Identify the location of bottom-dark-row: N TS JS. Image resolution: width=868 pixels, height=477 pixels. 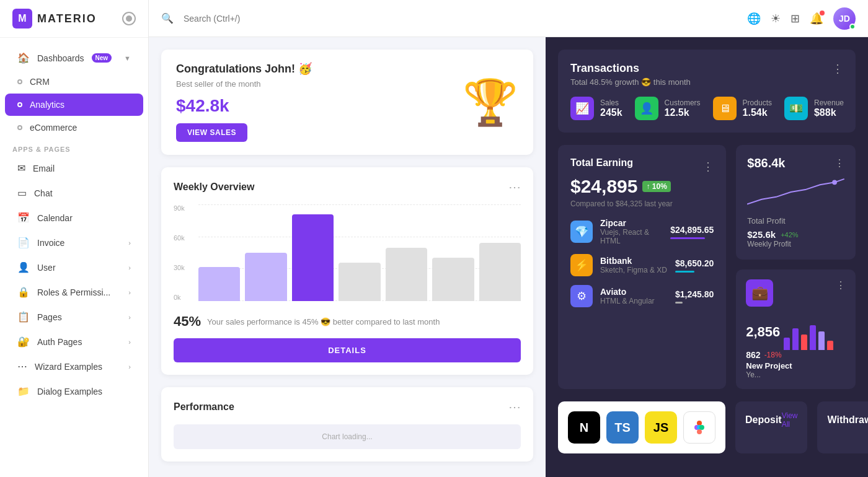
(707, 427).